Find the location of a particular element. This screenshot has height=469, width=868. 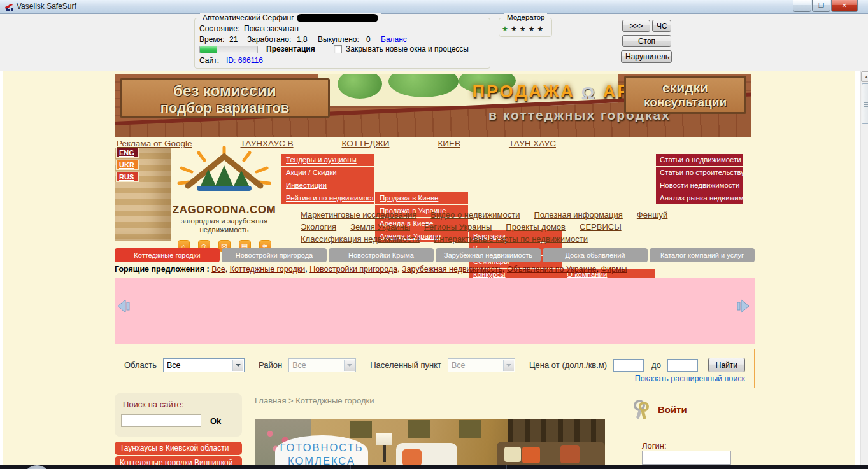

hot-offer-link: Все is located at coordinates (218, 269).